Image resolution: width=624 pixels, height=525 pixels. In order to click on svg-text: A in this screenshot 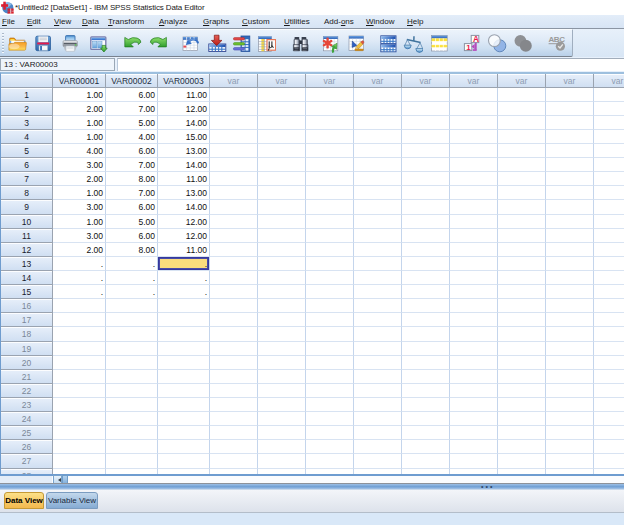, I will do `click(476, 38)`.